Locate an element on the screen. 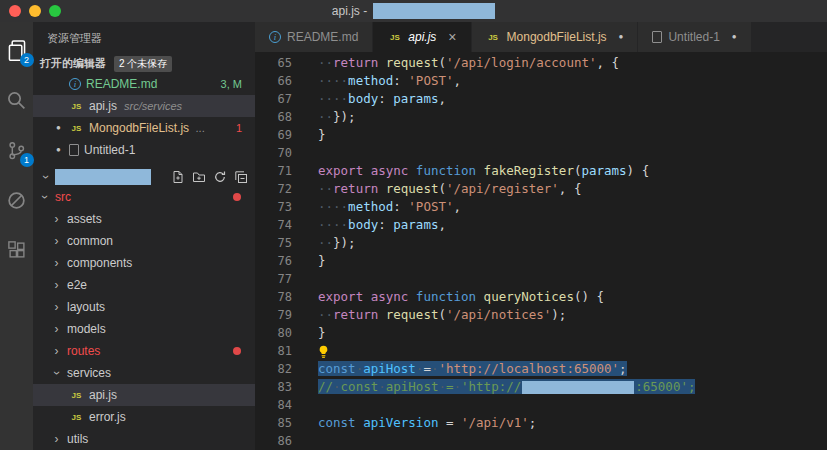 This screenshot has width=827, height=450. code-token: , is located at coordinates (457, 80).